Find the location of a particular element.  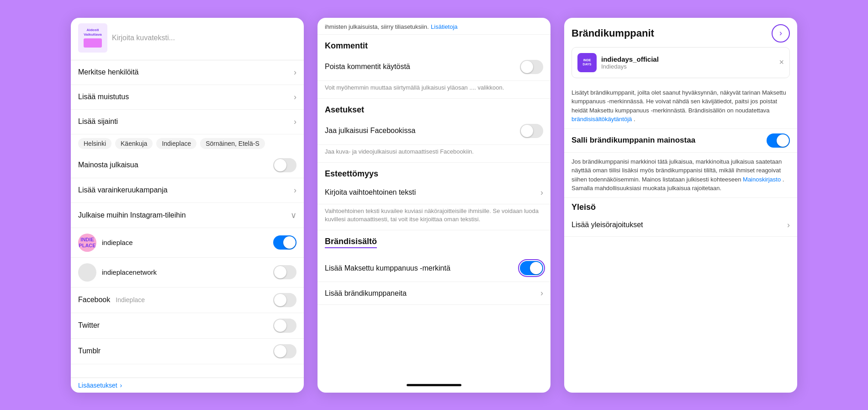

remove-partner-button: × is located at coordinates (781, 62).